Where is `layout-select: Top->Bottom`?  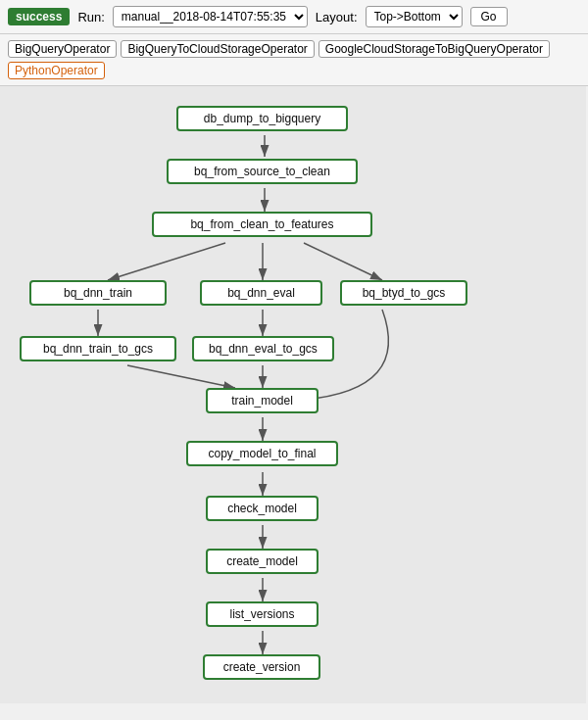 layout-select: Top->Bottom is located at coordinates (414, 17).